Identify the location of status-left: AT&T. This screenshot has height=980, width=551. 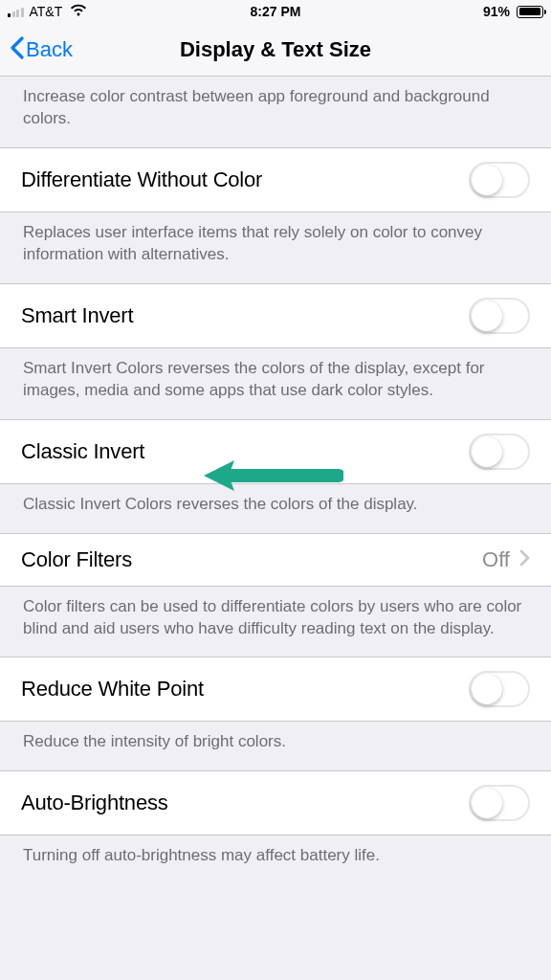
(48, 11).